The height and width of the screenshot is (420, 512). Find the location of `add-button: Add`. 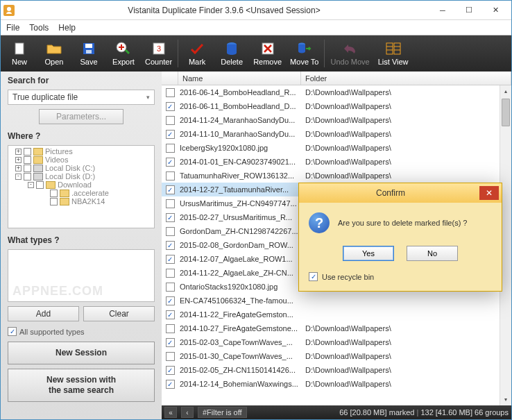

add-button: Add is located at coordinates (43, 314).